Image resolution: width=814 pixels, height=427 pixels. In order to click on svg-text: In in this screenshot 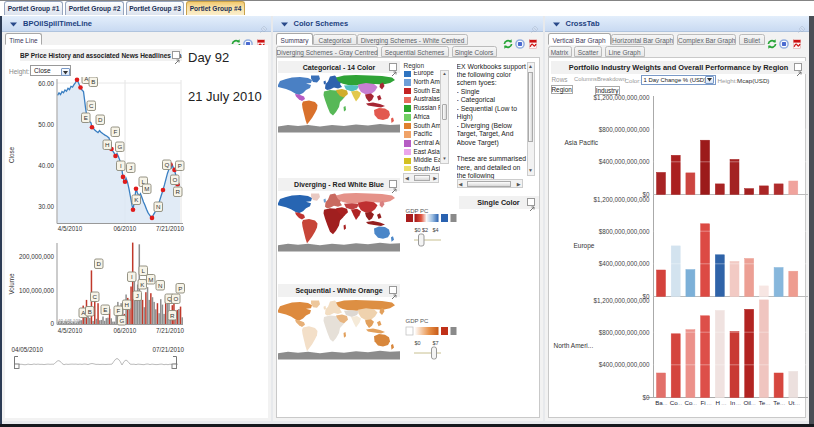, I will do `click(732, 402)`.